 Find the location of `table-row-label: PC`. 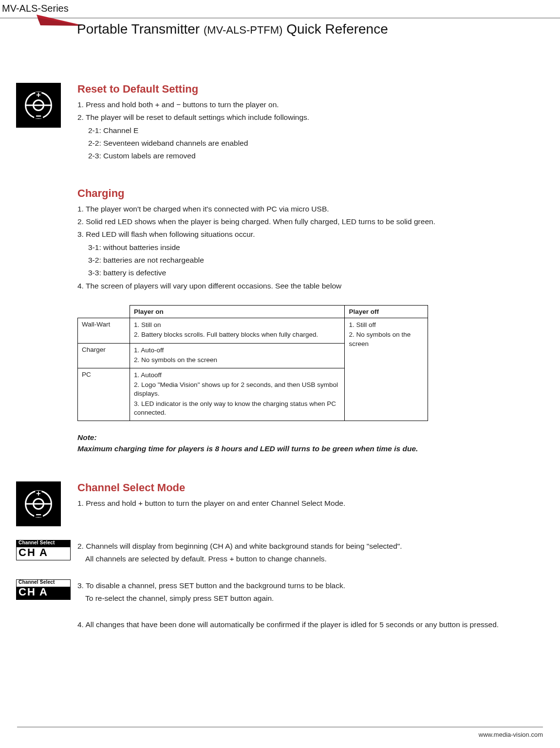

table-row-label: PC is located at coordinates (104, 395).